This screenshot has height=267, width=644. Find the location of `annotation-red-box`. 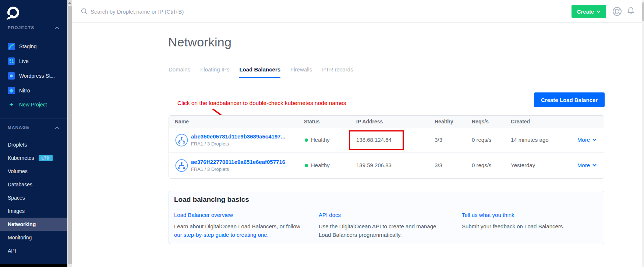

annotation-red-box is located at coordinates (376, 140).